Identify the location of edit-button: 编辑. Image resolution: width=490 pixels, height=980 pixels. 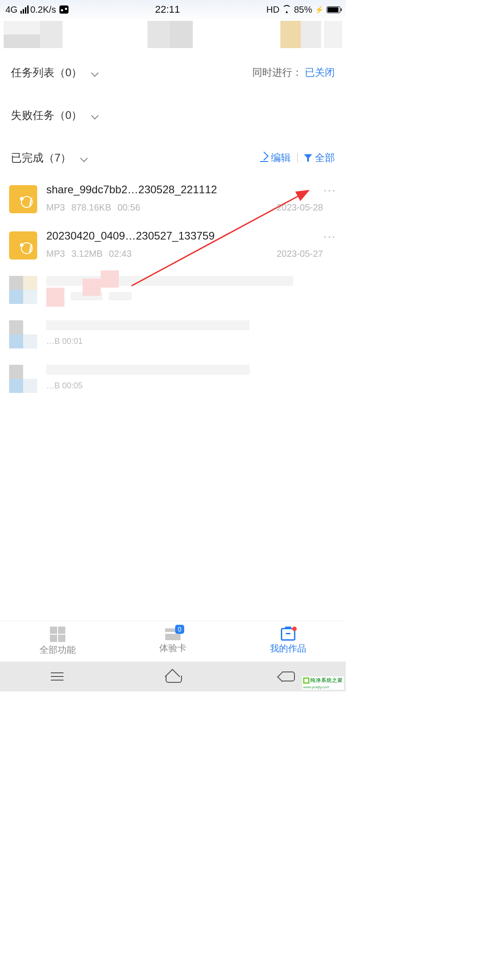
(281, 158).